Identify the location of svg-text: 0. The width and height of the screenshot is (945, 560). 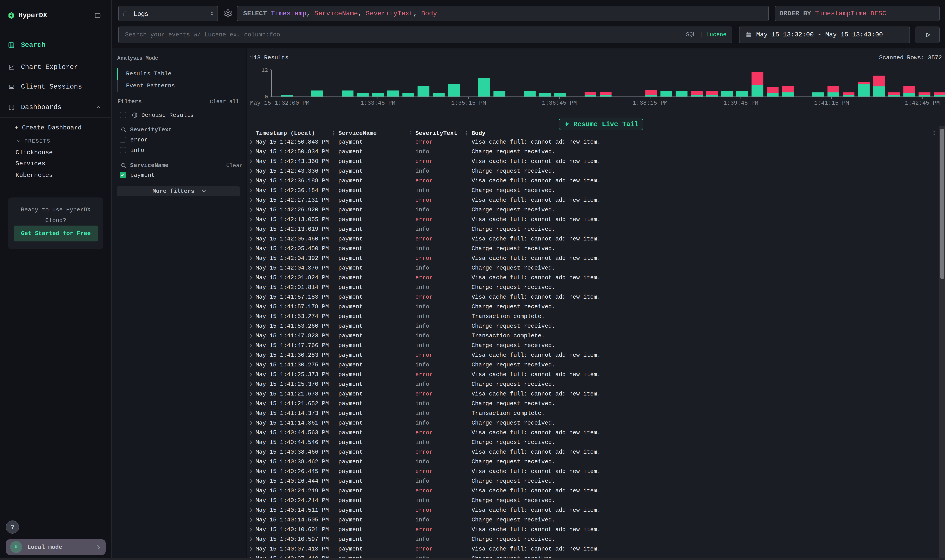
(267, 97).